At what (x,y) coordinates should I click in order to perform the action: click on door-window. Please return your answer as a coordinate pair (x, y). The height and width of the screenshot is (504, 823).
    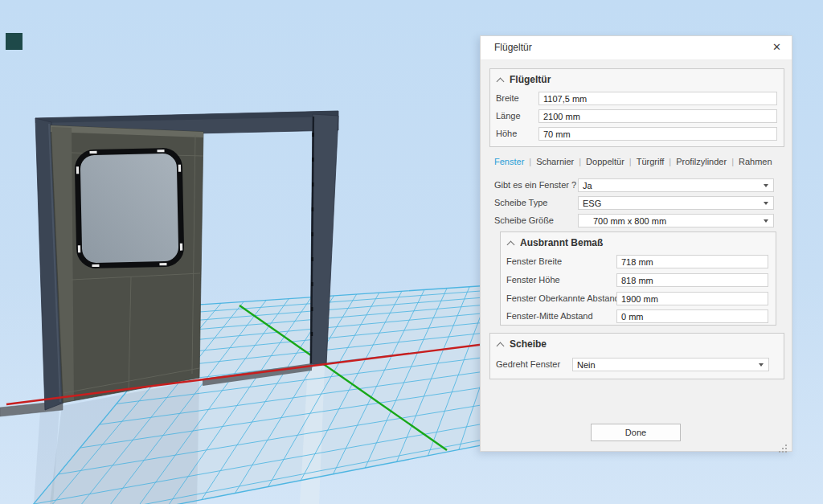
    Looking at the image, I should click on (129, 208).